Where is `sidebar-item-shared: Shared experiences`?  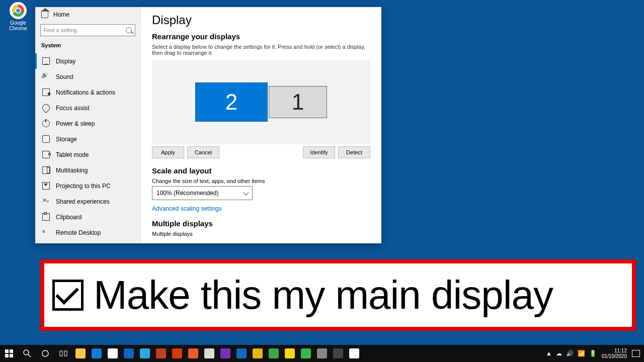
sidebar-item-shared: Shared experiences is located at coordinates (88, 201).